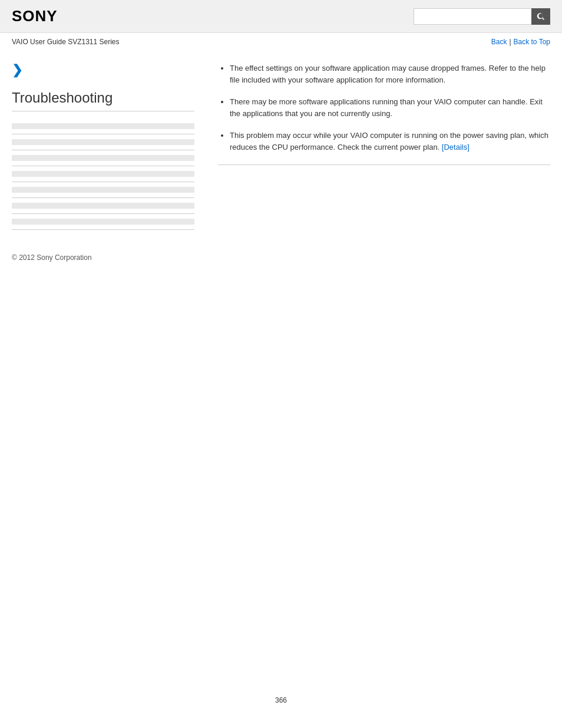 The height and width of the screenshot is (728, 562). What do you see at coordinates (35, 17) in the screenshot?
I see `sony-logo: SONY` at bounding box center [35, 17].